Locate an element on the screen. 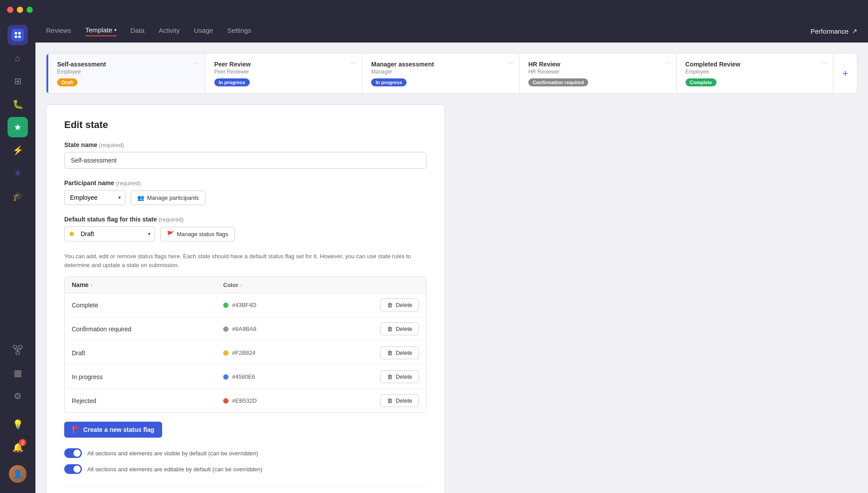 The height and width of the screenshot is (493, 868). flags-table-header: Name ↕ Color ↕ is located at coordinates (245, 285).